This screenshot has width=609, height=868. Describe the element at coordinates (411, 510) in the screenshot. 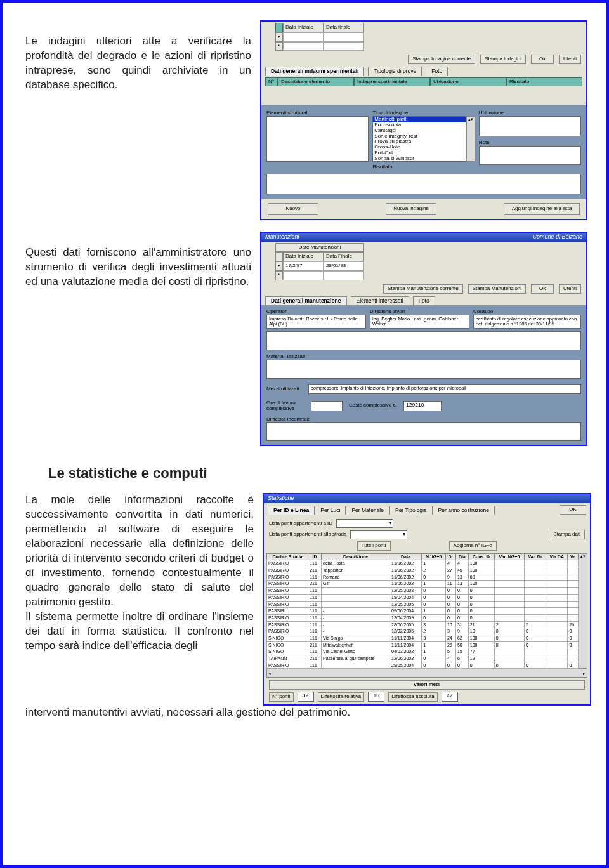

I see `tab-tipologia: Per Tipologia` at that location.